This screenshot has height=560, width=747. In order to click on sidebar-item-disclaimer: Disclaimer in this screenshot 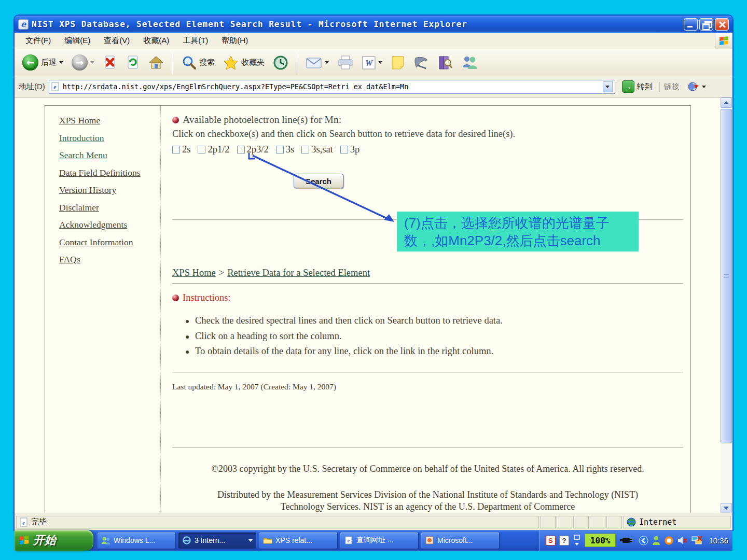, I will do `click(110, 207)`.